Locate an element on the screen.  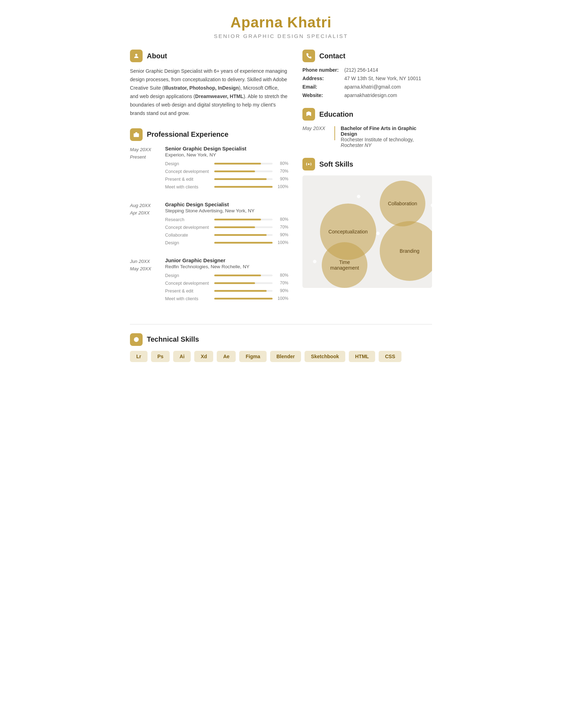
exp-company-3: Redfin Technologies, New Rochelle, NY is located at coordinates (227, 266).